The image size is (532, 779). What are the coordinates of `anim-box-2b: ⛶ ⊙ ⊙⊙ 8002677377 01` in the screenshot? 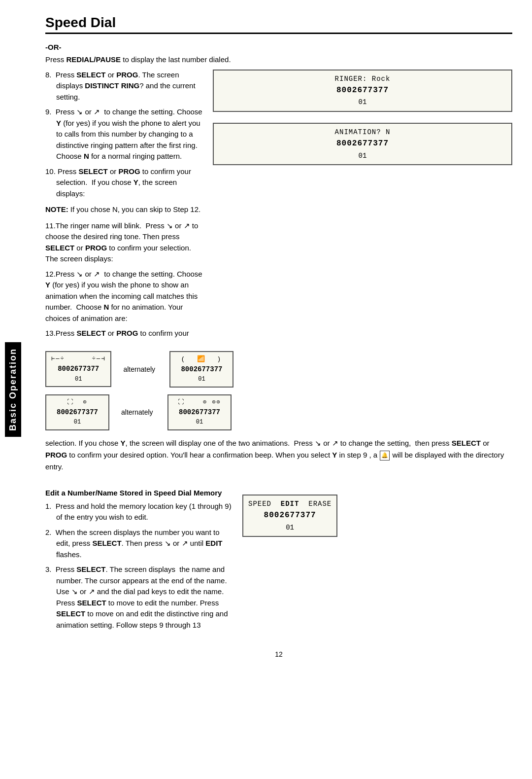 It's located at (200, 412).